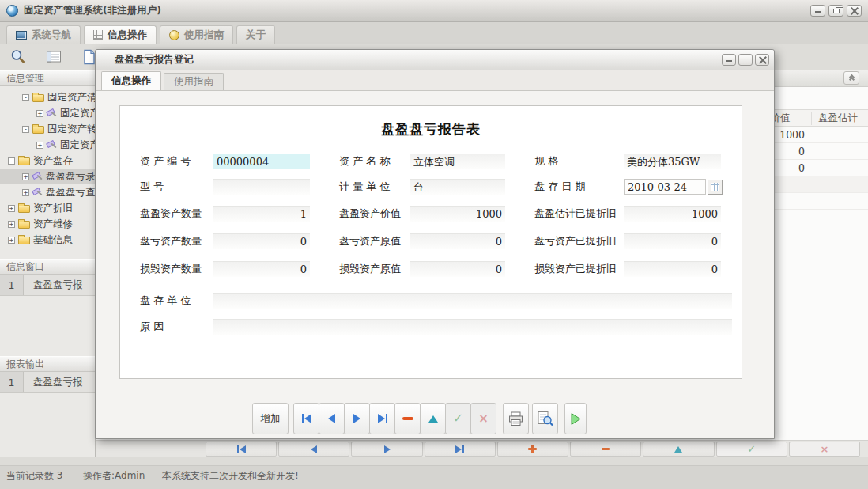 This screenshot has width=868, height=489. I want to click on tree-item-selected: + 盘盈盘亏录, so click(47, 176).